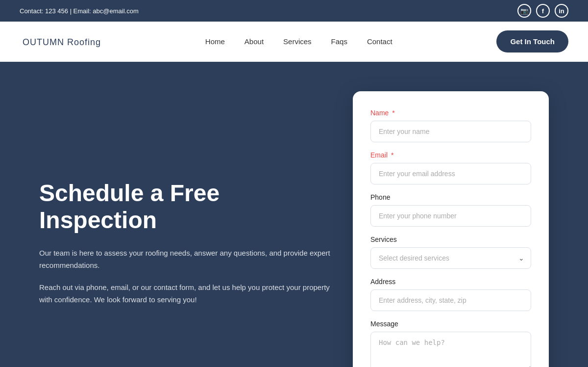 The image size is (588, 367). What do you see at coordinates (524, 11) in the screenshot?
I see `instagram-icon: 📷` at bounding box center [524, 11].